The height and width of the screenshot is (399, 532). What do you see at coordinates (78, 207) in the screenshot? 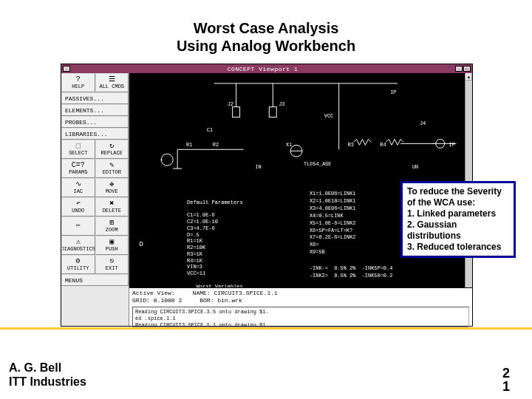
I see `undo-button: ↶UNDO` at bounding box center [78, 207].